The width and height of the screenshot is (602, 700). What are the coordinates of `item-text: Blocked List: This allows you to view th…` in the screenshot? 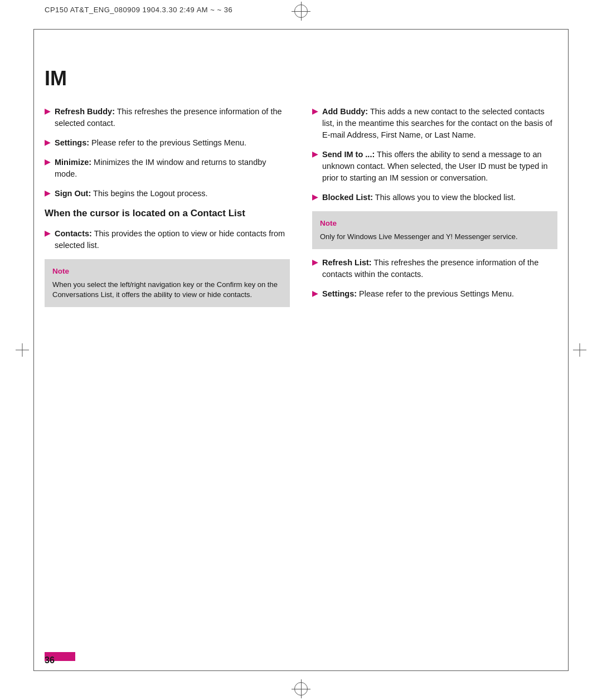 It's located at (419, 197).